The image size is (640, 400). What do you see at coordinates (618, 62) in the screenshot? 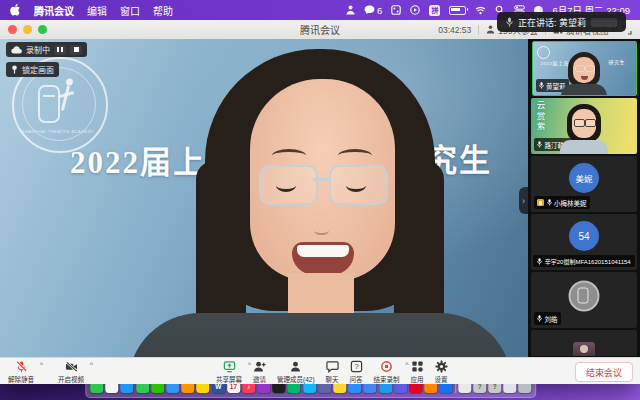
I see `tile-bg-text: 研究生` at bounding box center [618, 62].